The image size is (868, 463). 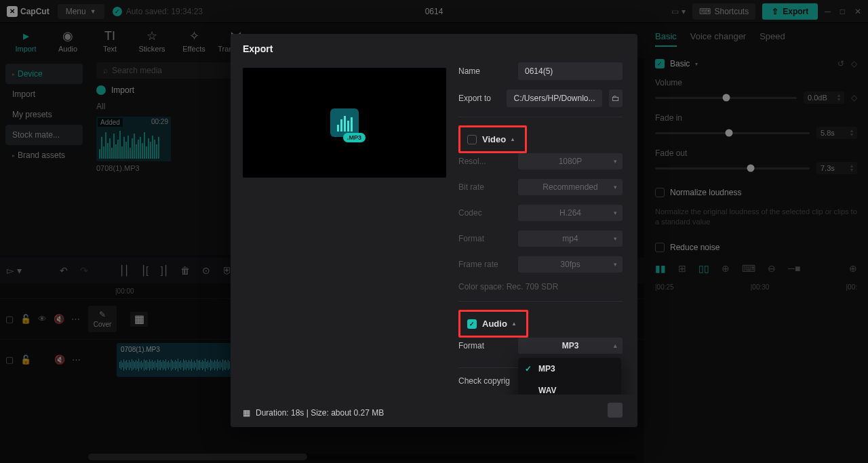 What do you see at coordinates (491, 324) in the screenshot?
I see `audio-section-toggle: ✓ Audio ▴` at bounding box center [491, 324].